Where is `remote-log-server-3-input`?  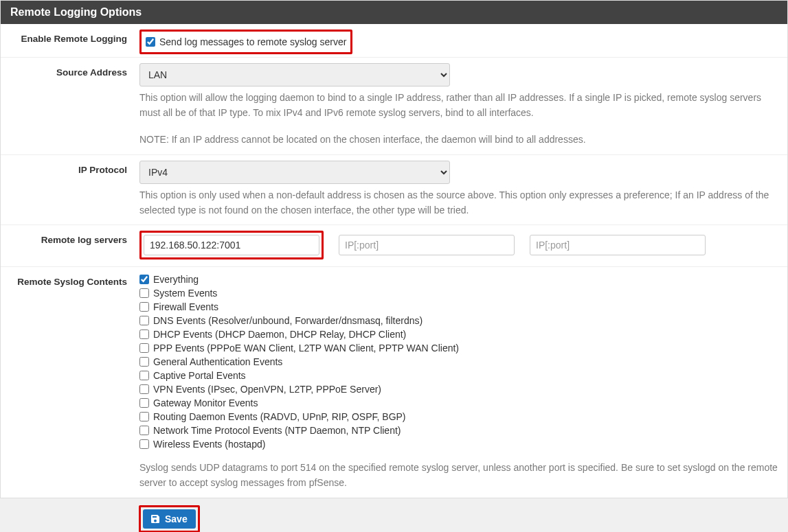 remote-log-server-3-input is located at coordinates (618, 245).